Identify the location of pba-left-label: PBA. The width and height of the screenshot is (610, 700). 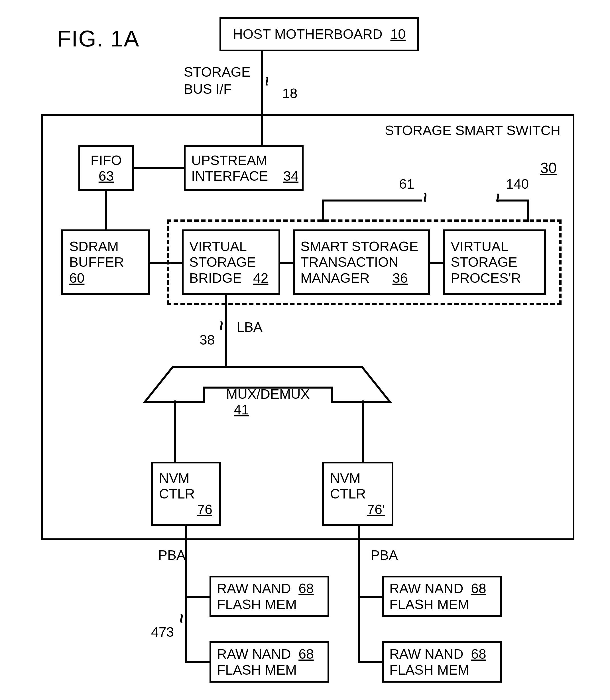
(172, 555).